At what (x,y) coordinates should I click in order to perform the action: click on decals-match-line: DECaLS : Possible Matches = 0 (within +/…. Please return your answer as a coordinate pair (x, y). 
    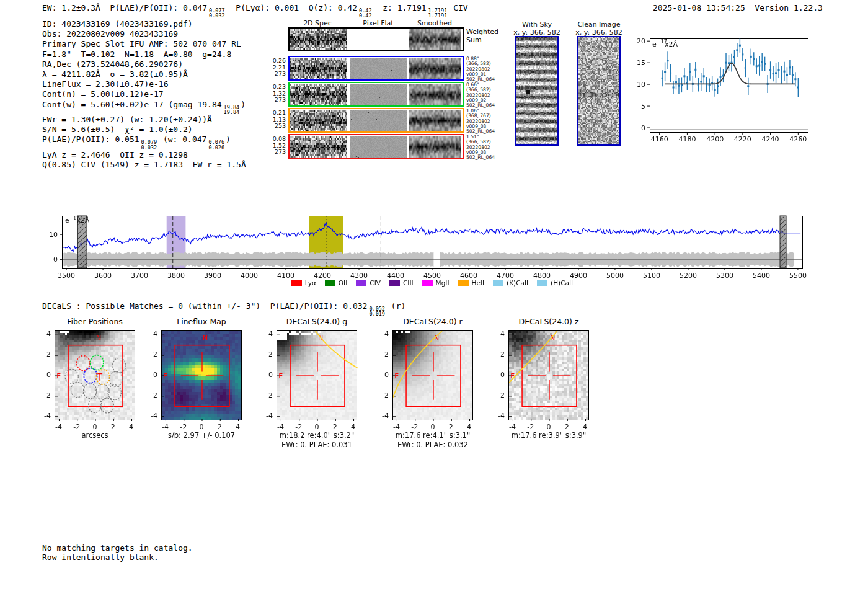
    Looking at the image, I should click on (224, 309).